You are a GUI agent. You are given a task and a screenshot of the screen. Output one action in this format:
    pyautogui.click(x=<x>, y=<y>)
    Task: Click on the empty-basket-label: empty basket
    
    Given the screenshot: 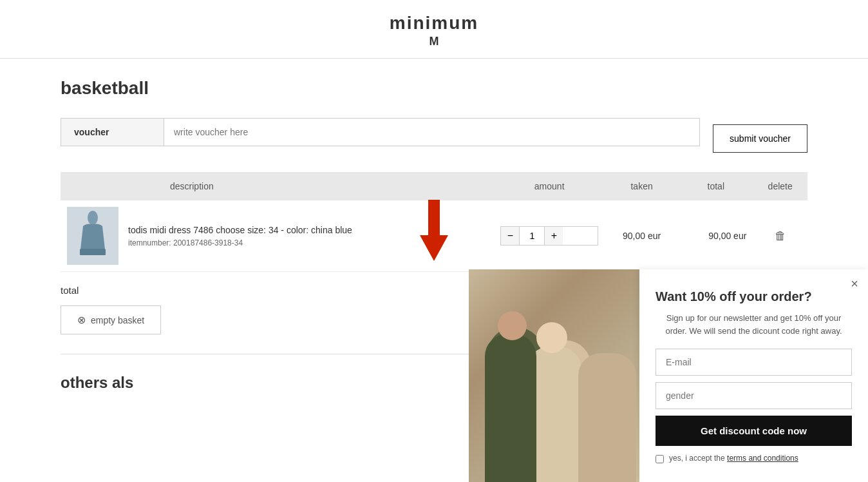 What is the action you would take?
    pyautogui.click(x=117, y=320)
    